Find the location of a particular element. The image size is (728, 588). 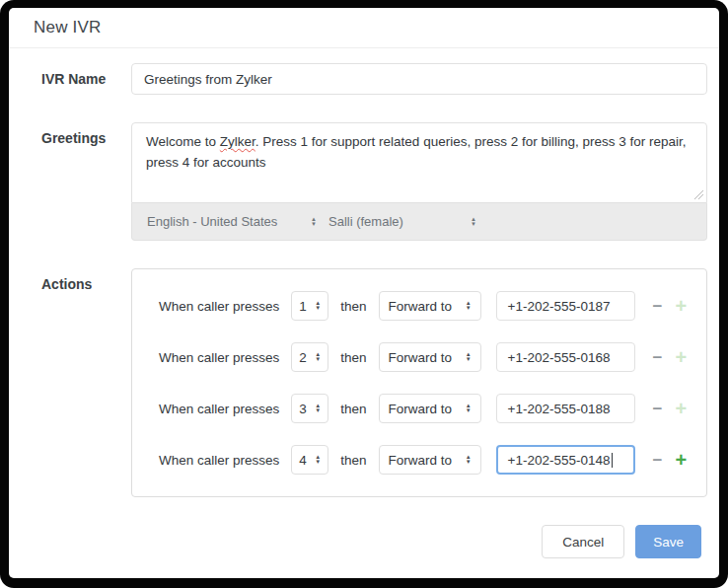

key-select: 4 ▲▼ is located at coordinates (310, 460).